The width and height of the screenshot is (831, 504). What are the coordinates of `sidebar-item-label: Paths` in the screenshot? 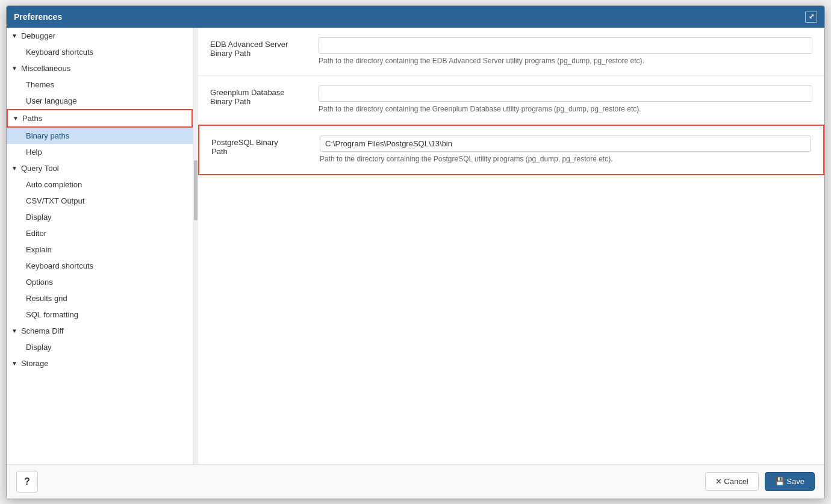 It's located at (33, 118).